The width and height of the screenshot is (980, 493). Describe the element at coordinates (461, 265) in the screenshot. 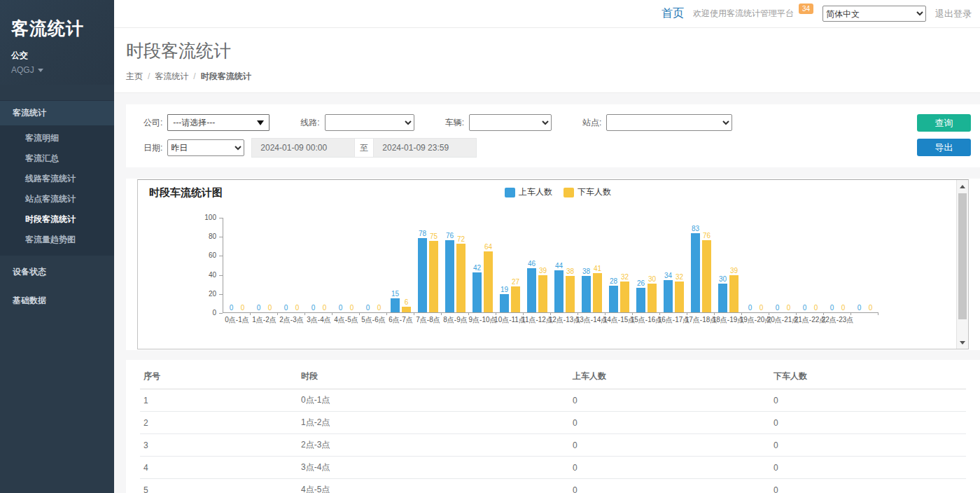

I see `bar-column: 72` at that location.